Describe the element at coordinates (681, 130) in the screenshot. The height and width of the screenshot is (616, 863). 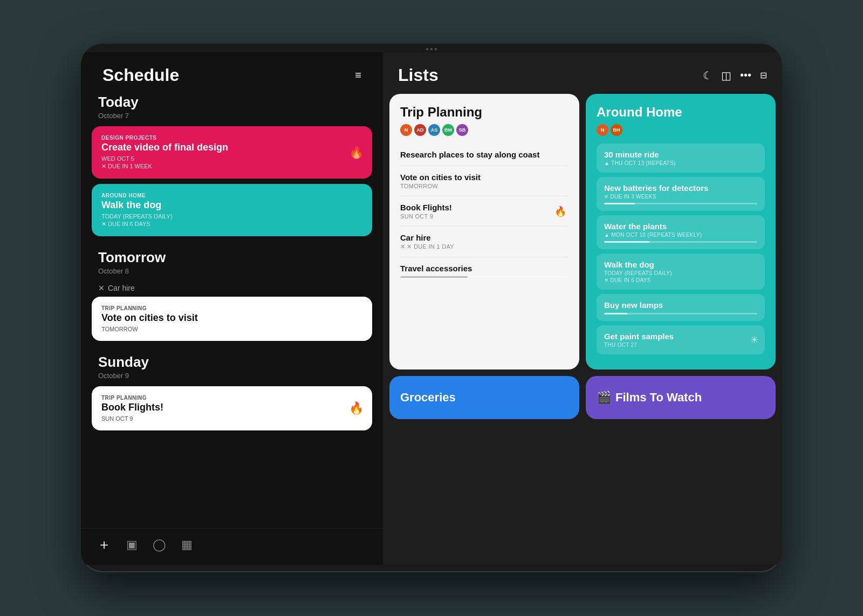
I see `around-home-avatars: N BH` at that location.